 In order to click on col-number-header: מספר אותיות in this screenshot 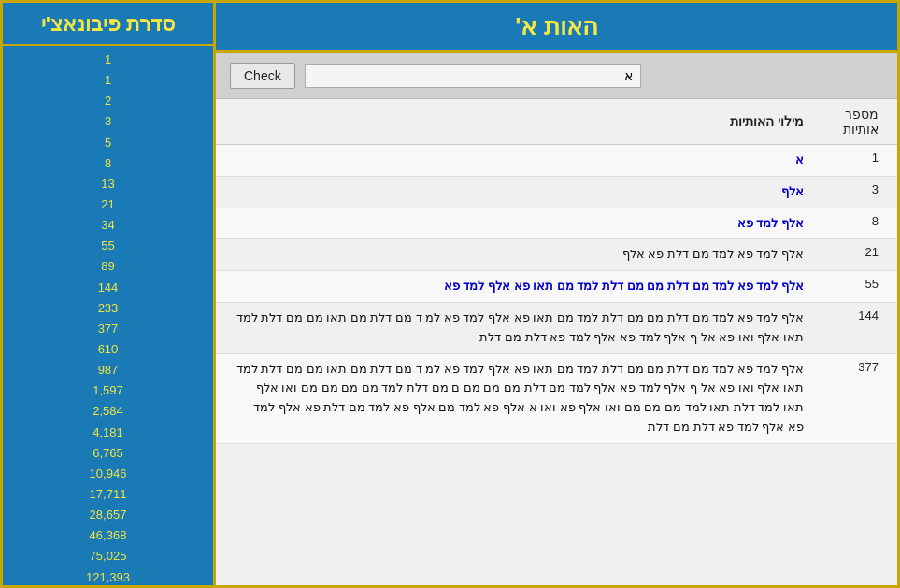, I will do `click(860, 122)`.